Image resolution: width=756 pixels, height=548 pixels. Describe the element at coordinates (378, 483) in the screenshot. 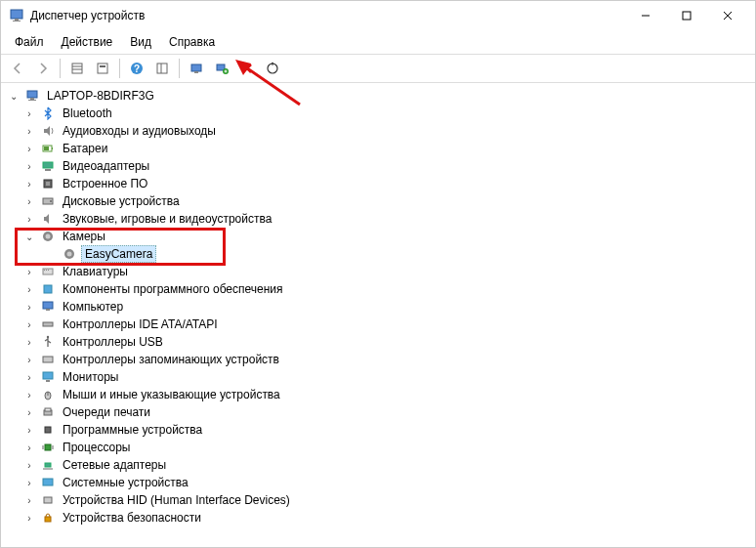

I see `tree-node-system: › Системные устройства` at that location.